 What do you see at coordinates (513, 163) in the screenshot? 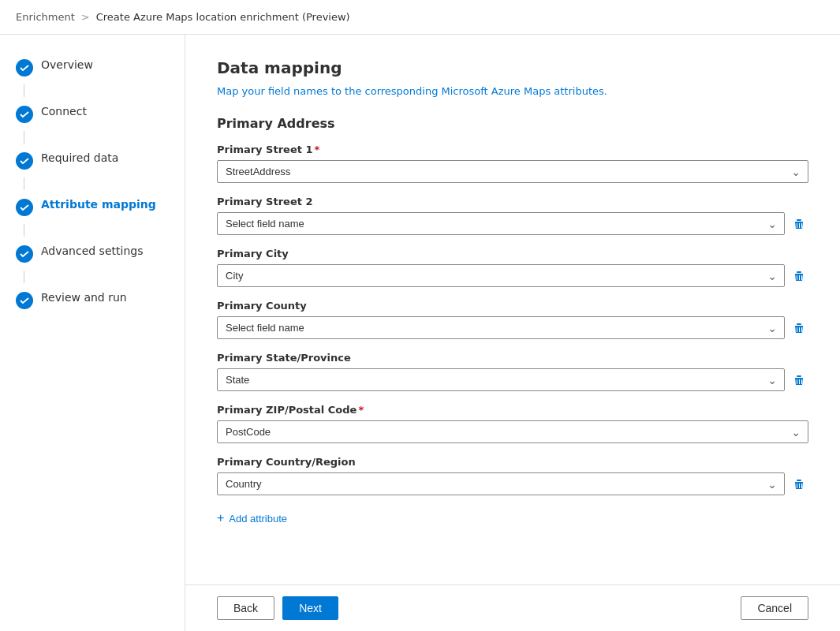
I see `field-primary-street-1: Primary Street 1* StreetAddress ⌄` at bounding box center [513, 163].